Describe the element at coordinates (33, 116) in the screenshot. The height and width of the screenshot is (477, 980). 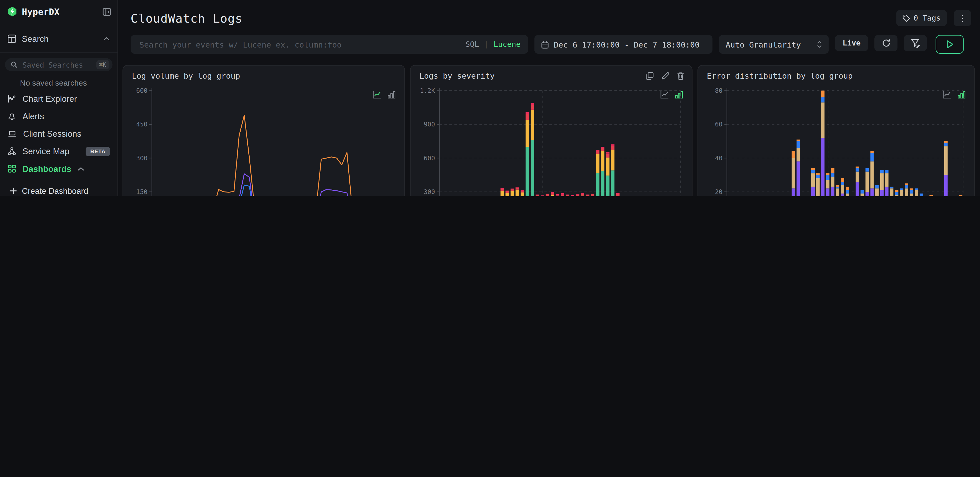
I see `sidebar-item-label: Alerts` at that location.